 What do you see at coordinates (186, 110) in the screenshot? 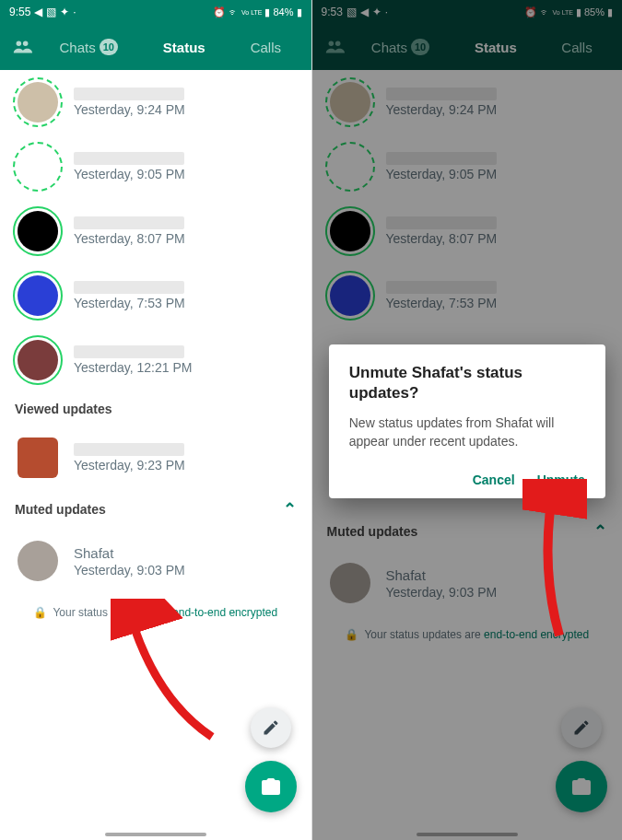
I see `status-time-label: Yesterday, 9:24 PM` at bounding box center [186, 110].